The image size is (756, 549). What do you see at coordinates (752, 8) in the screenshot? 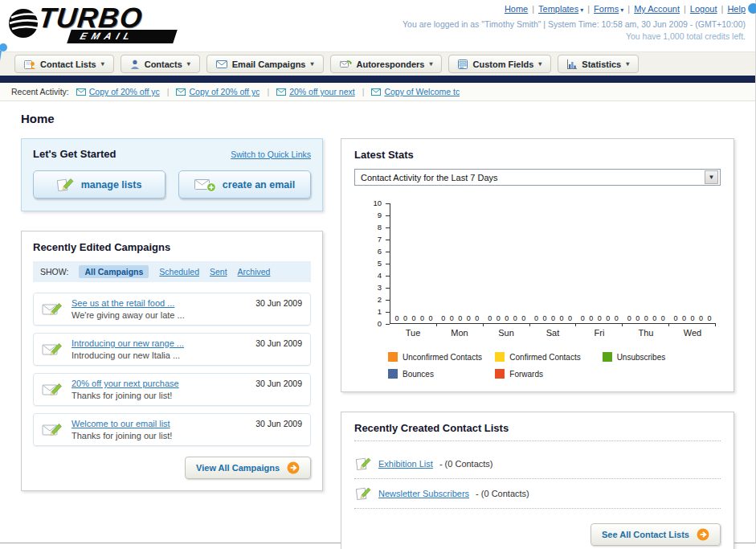
I see `decorative-blue-dot` at bounding box center [752, 8].